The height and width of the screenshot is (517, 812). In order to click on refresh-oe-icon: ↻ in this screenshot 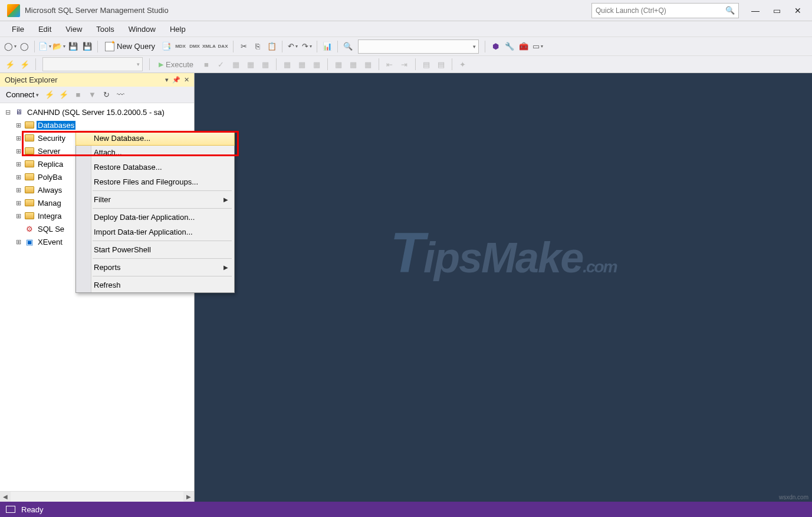, I will do `click(106, 95)`.